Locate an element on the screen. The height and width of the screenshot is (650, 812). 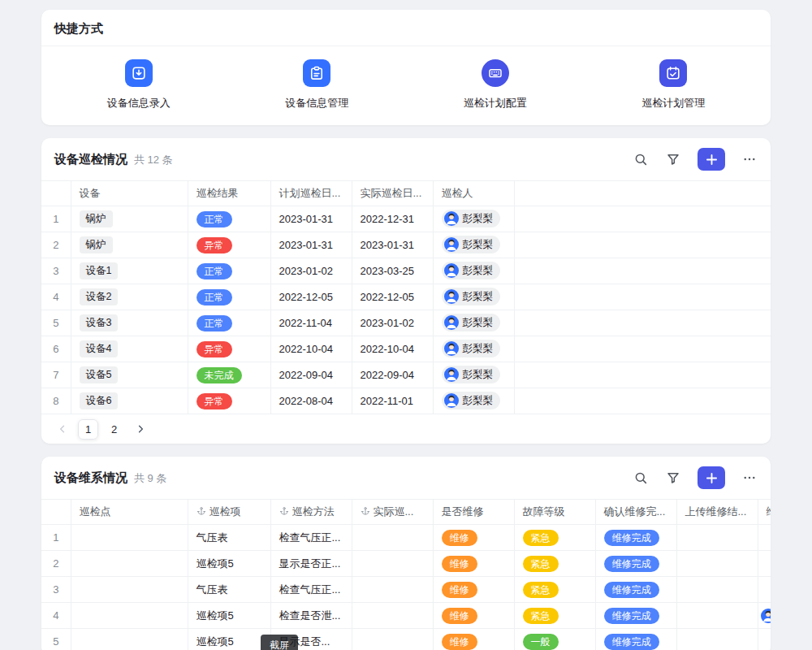
method-cell: 显示是否正... is located at coordinates (311, 564).